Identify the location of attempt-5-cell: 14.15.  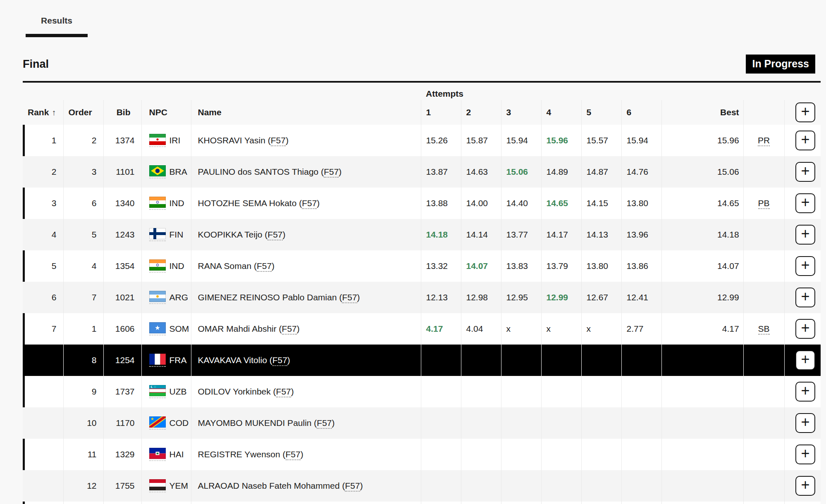
(601, 203).